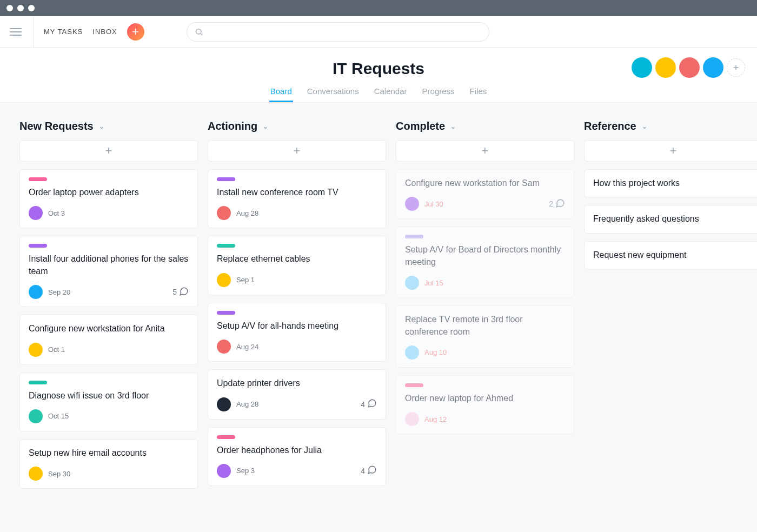  Describe the element at coordinates (109, 396) in the screenshot. I see `card-title: Diagnose wifi issue on 3rd floor` at that location.